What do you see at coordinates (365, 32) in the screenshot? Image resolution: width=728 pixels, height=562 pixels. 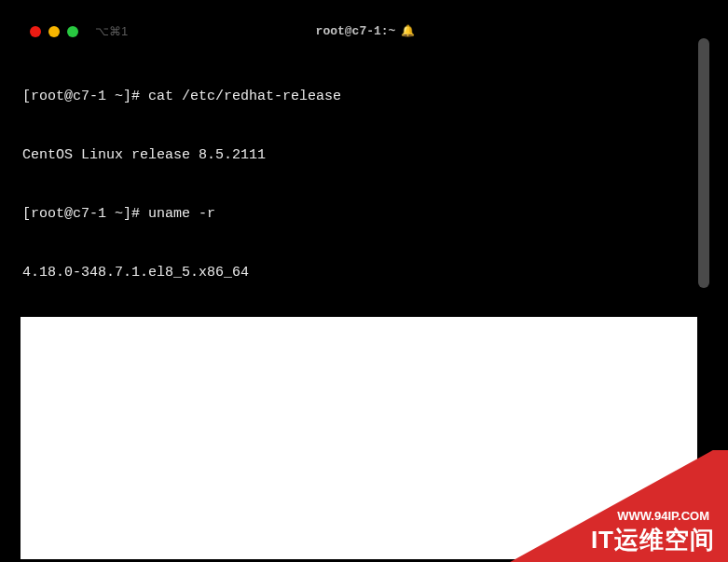 I see `window-title: root@c7-1:~ 🔔` at bounding box center [365, 32].